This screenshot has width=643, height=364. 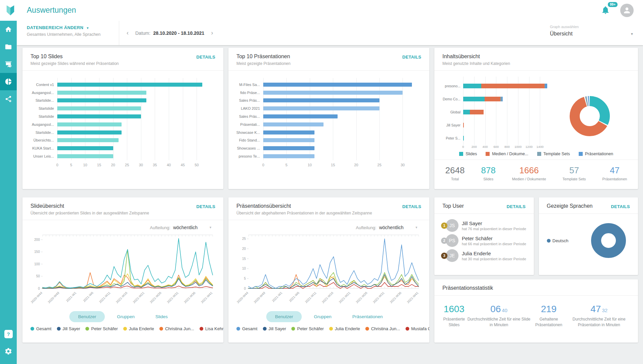 I want to click on data-range-select: DATENBEREICH ÄNDERN▼ Gesamtes Unternehme…, so click(x=64, y=31).